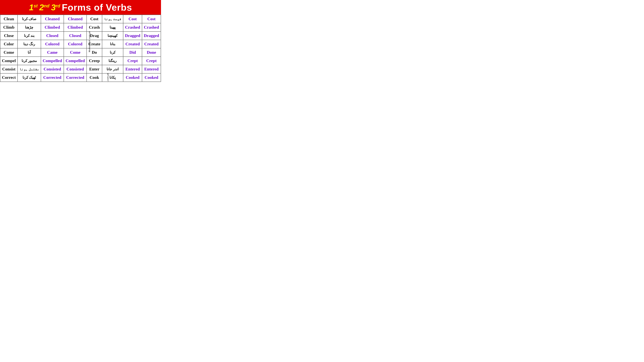 The image size is (644, 362). I want to click on cell-r4-c0: Come, so click(9, 52).